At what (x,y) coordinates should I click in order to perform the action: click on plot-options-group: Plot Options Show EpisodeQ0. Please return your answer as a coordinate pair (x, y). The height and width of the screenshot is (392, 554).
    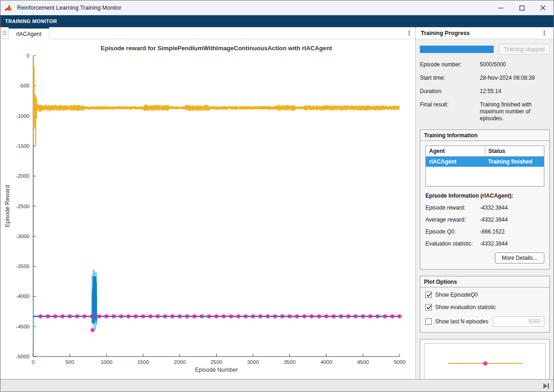
    Looking at the image, I should click on (485, 304).